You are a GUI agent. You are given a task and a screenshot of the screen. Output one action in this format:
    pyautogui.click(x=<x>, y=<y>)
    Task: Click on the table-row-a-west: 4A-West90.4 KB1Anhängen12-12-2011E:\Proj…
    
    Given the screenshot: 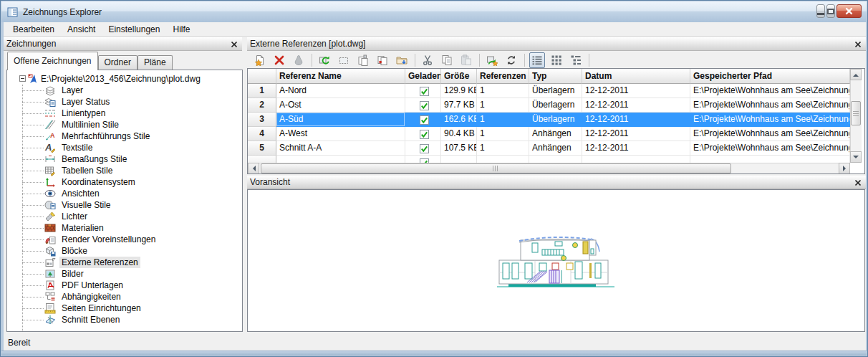 What is the action you would take?
    pyautogui.click(x=549, y=134)
    